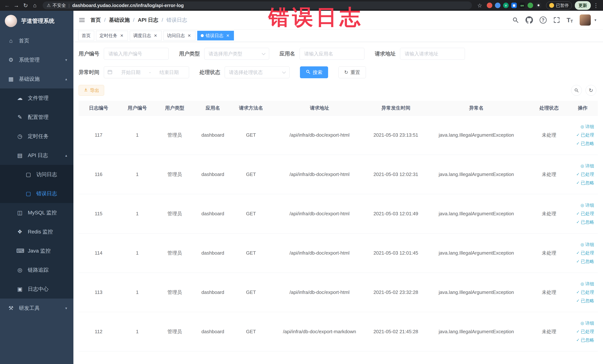 Image resolution: width=603 pixels, height=364 pixels. What do you see at coordinates (37, 136) in the screenshot?
I see `sidebar-item: ◷定时任务` at bounding box center [37, 136].